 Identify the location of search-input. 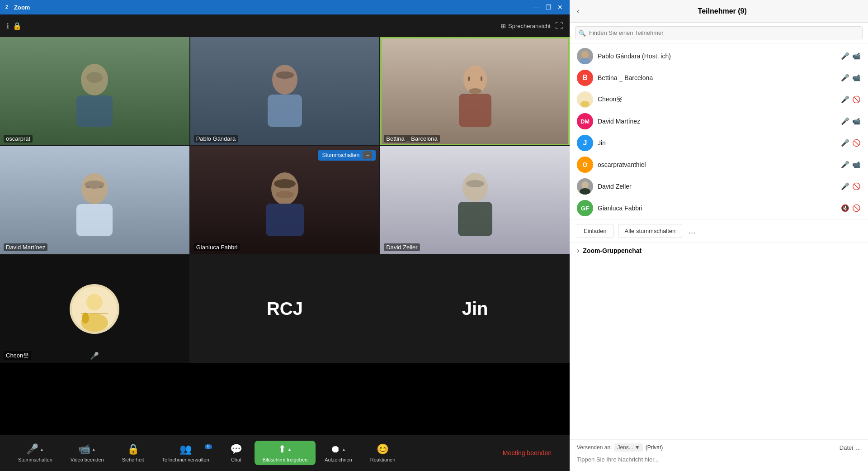
(719, 33).